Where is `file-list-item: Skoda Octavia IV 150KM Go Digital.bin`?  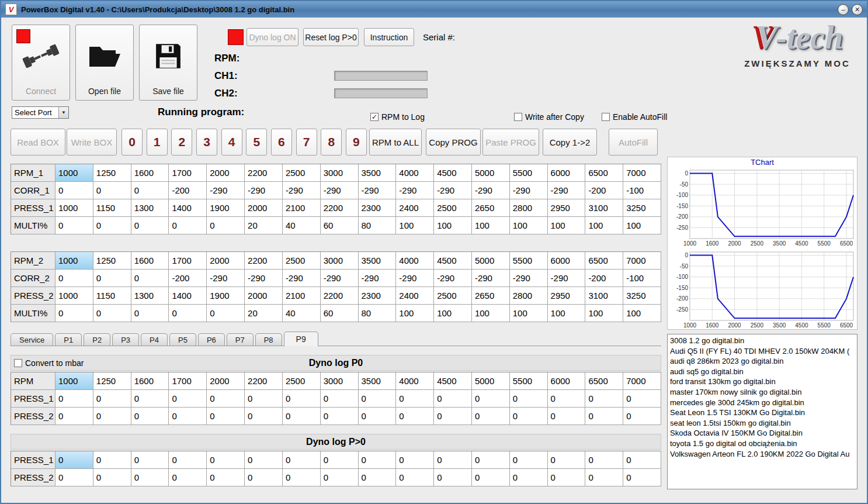 file-list-item: Skoda Octavia IV 150KM Go Digital.bin is located at coordinates (762, 433).